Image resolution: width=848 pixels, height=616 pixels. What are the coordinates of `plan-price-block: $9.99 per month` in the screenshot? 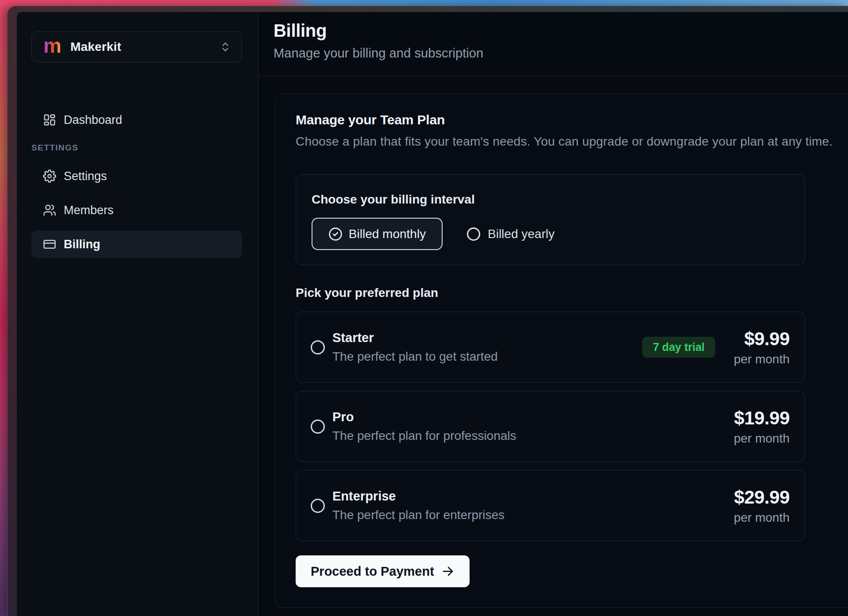 It's located at (761, 347).